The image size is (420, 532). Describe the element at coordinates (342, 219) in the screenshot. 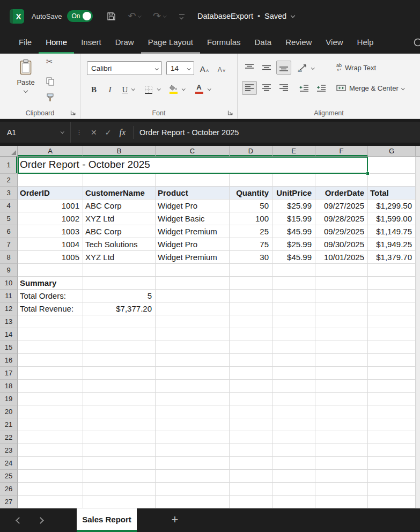

I see `cell-F5: 09/28/2025` at that location.